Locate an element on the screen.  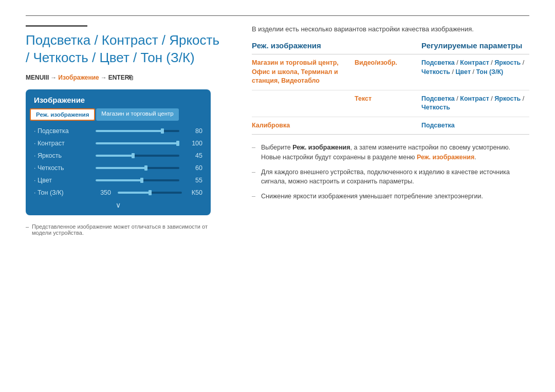
cell-vid-text-2: Текст is located at coordinates (363, 99).